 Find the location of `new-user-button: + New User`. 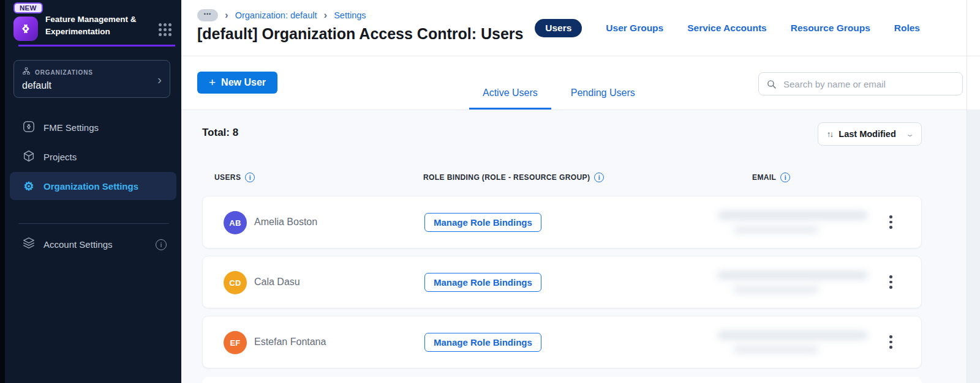

new-user-button: + New User is located at coordinates (238, 83).